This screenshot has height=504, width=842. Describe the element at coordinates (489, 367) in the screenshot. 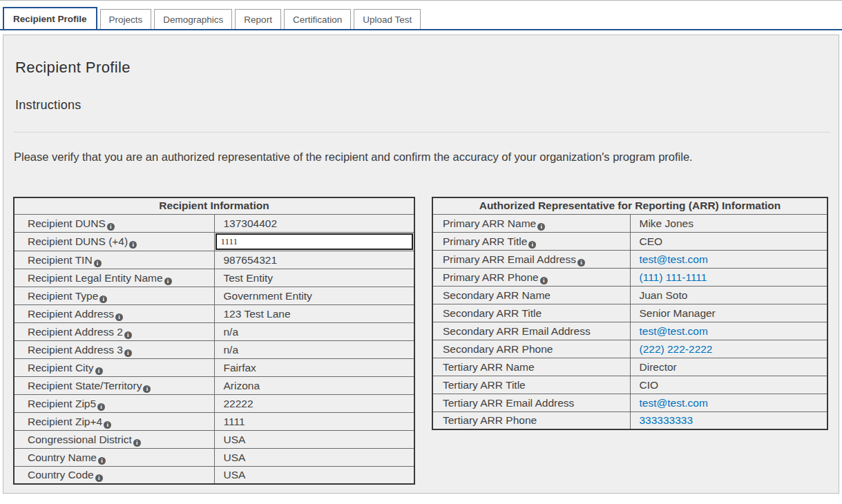

I see `row-label: Tertiary ARR Name` at that location.